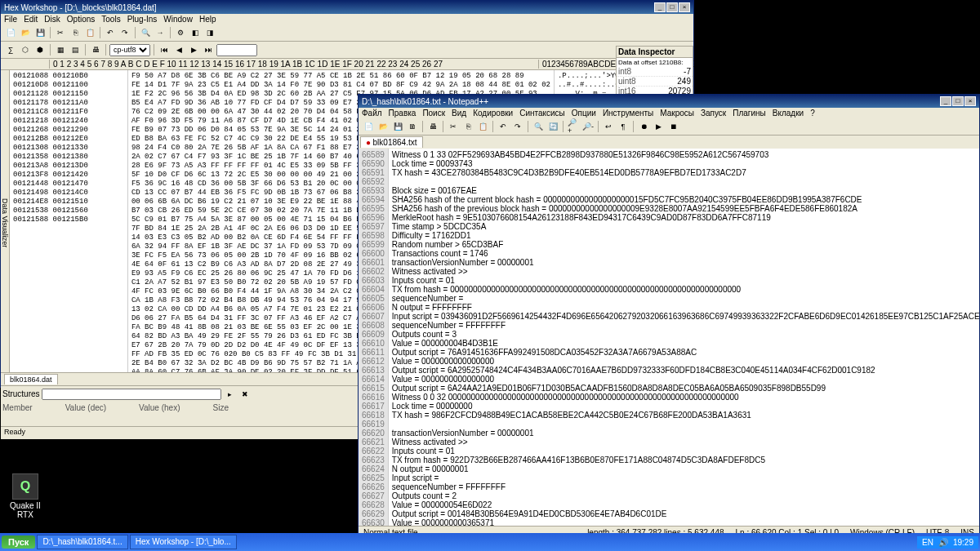  What do you see at coordinates (180, 33) in the screenshot?
I see `tool-icon: ⚙` at bounding box center [180, 33].